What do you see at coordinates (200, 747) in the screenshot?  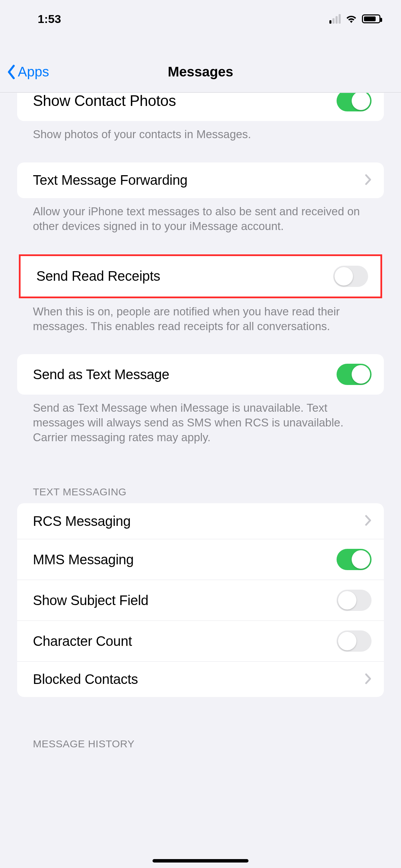 I see `section-header-message-history: MESSAGE HISTORY` at bounding box center [200, 747].